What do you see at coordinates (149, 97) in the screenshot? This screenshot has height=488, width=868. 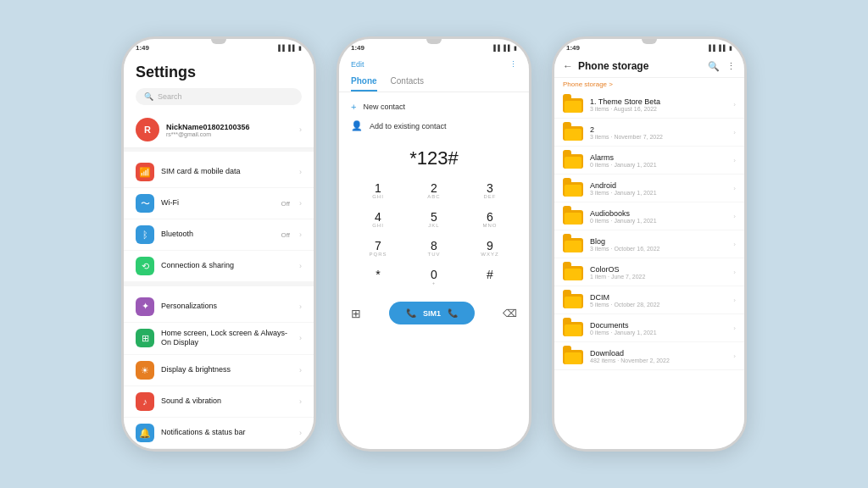 I see `search-icon: 🔍` at bounding box center [149, 97].